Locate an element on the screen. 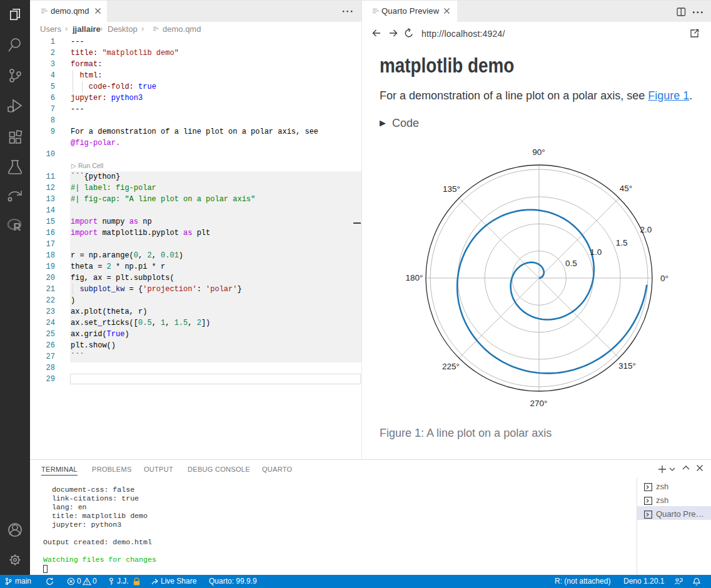 The height and width of the screenshot is (588, 711). svg-text: 1.0 is located at coordinates (597, 252).